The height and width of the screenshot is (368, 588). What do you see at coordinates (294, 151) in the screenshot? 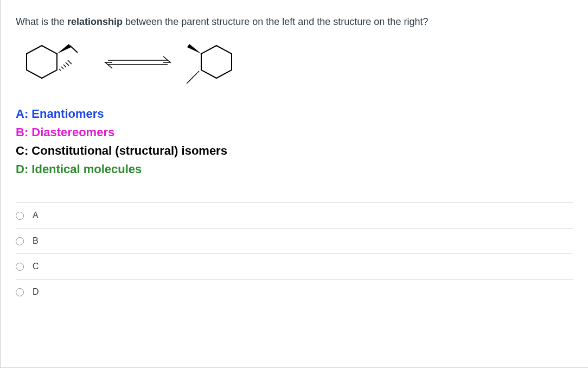
I see `answer-key-c: C: Constitutional (structural) isomers` at bounding box center [294, 151].